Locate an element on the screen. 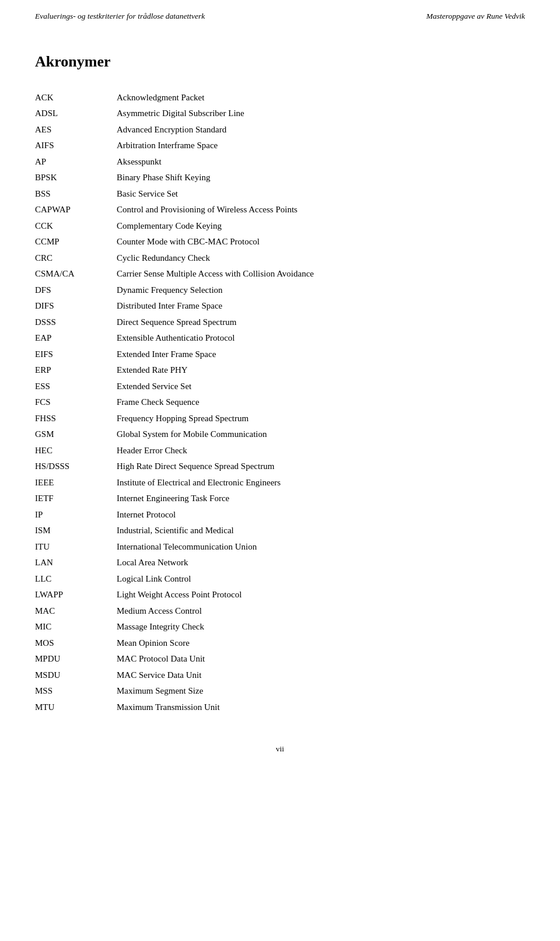  acronym-abbr: CCK is located at coordinates (76, 226).